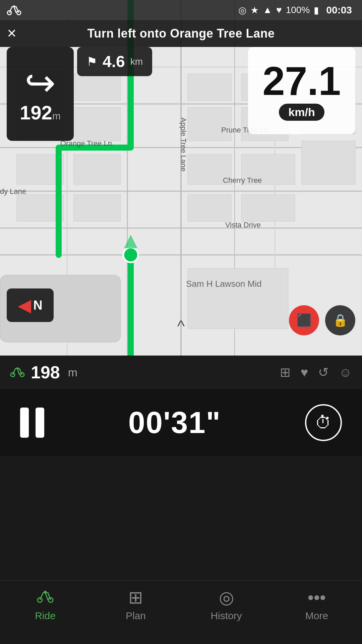  Describe the element at coordinates (302, 81) in the screenshot. I see `speed-value: 27.1` at that location.